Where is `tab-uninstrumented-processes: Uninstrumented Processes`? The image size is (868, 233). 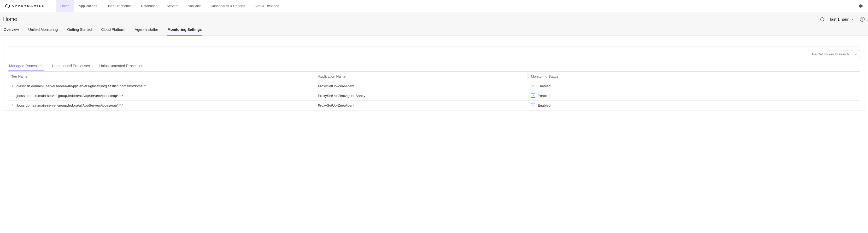 tab-uninstrumented-processes: Uninstrumented Processes is located at coordinates (121, 66).